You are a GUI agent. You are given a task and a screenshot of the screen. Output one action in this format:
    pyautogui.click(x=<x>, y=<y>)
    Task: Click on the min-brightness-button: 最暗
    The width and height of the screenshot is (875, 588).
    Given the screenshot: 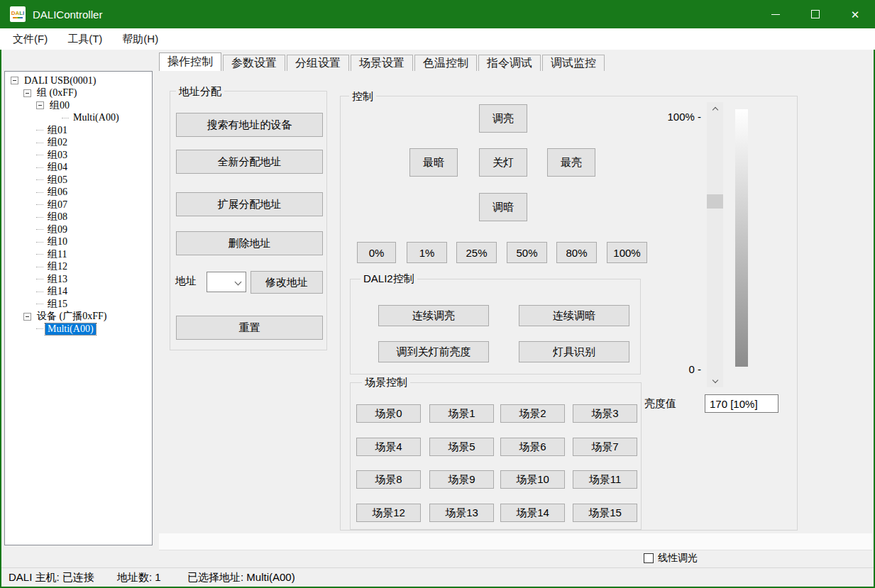 What is the action you would take?
    pyautogui.click(x=434, y=162)
    